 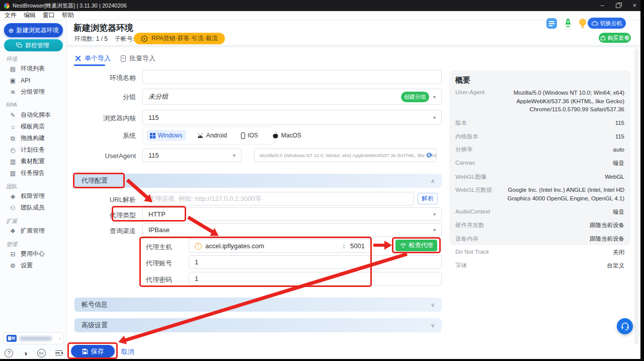 What do you see at coordinates (33, 189) in the screenshot?
I see `sidebar: ⊕ 新建浏览器环境 群控管理 环境 ▤环境列表 ▣API ≋分组管理 RPA ✎…` at bounding box center [33, 189].